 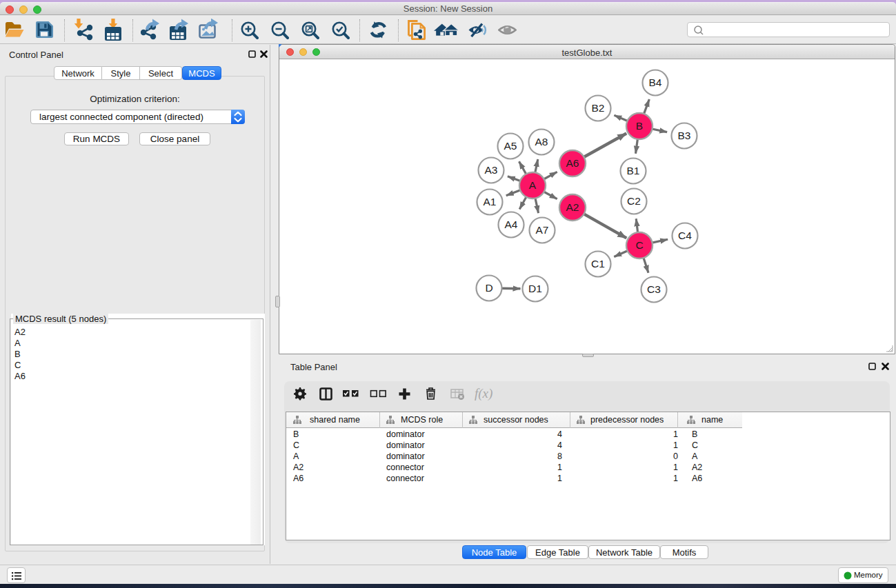 What do you see at coordinates (490, 201) in the screenshot?
I see `svg-text: A1` at bounding box center [490, 201].